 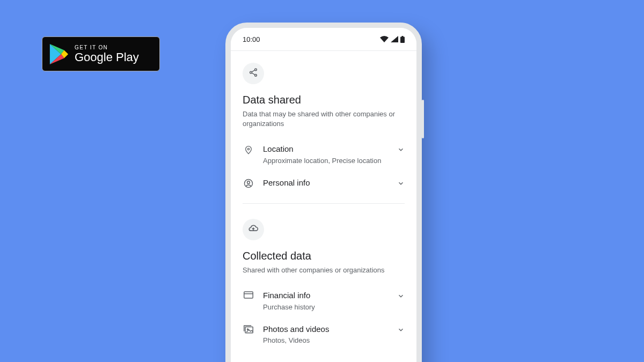 I want to click on share-icon, so click(x=253, y=73).